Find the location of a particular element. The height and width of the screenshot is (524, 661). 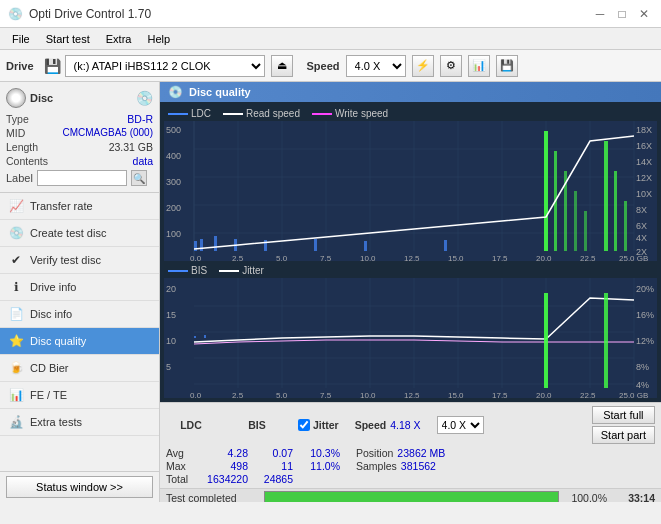

speed-stat-value: 4.18 X is located at coordinates (405, 425).